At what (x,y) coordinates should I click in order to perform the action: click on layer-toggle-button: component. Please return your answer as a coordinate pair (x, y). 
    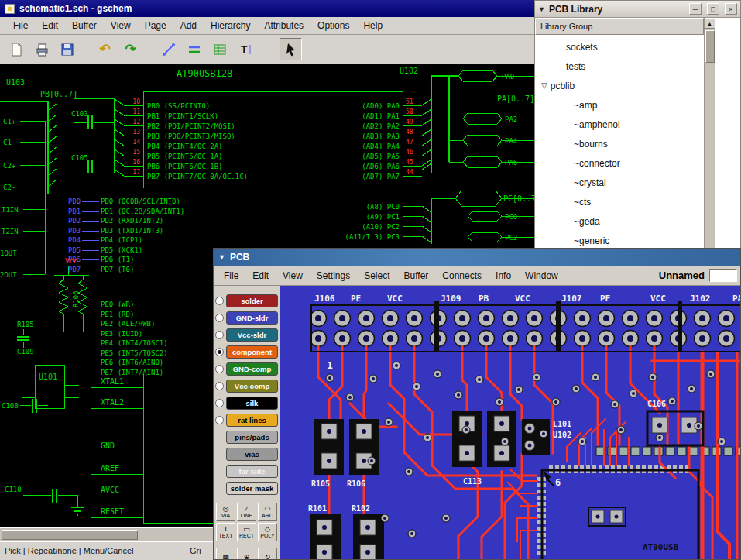
    Looking at the image, I should click on (252, 352).